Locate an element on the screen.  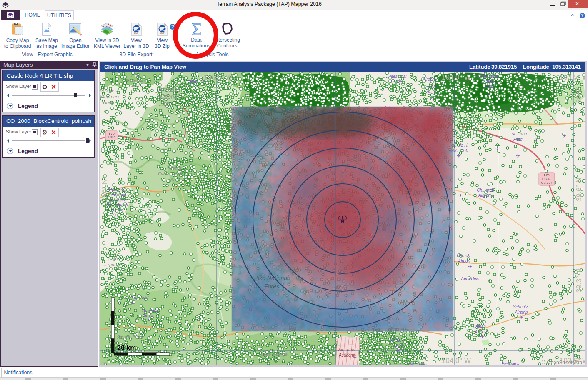
svg-text: US 40 is located at coordinates (547, 179).